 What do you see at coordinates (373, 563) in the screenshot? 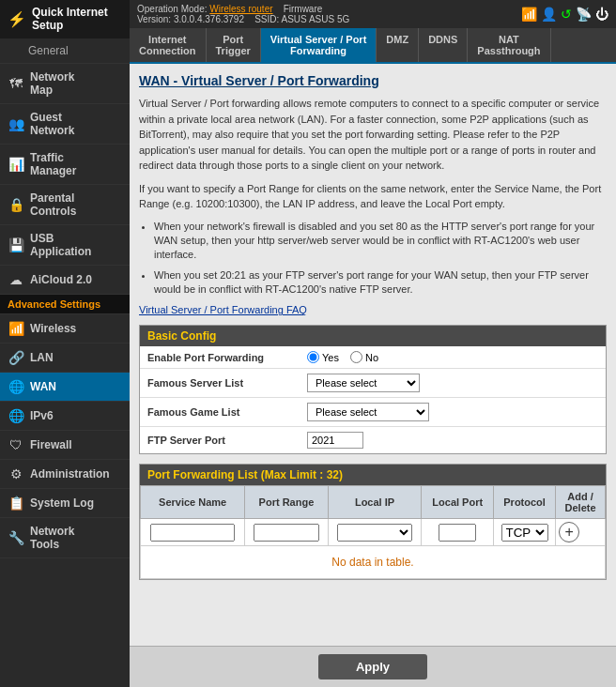
I see `no-data-message: No data in table.` at bounding box center [373, 563].